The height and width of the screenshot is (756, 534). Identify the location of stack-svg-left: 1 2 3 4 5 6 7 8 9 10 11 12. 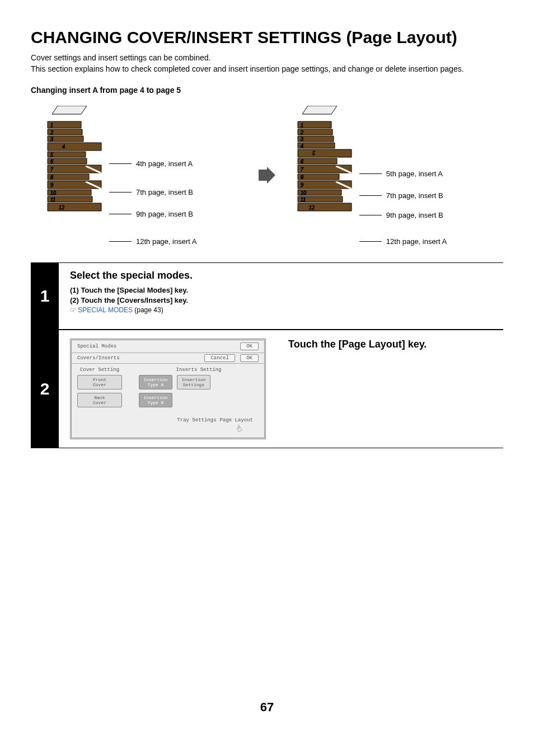
(70, 176).